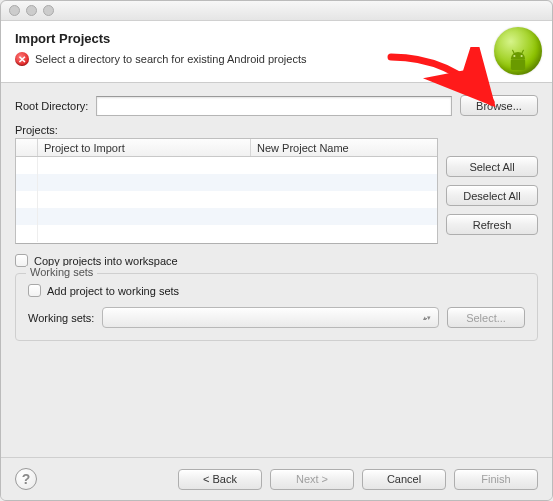  Describe the element at coordinates (276, 478) in the screenshot. I see `wizard-footer: ? < Back Next > Cancel Finish` at that location.